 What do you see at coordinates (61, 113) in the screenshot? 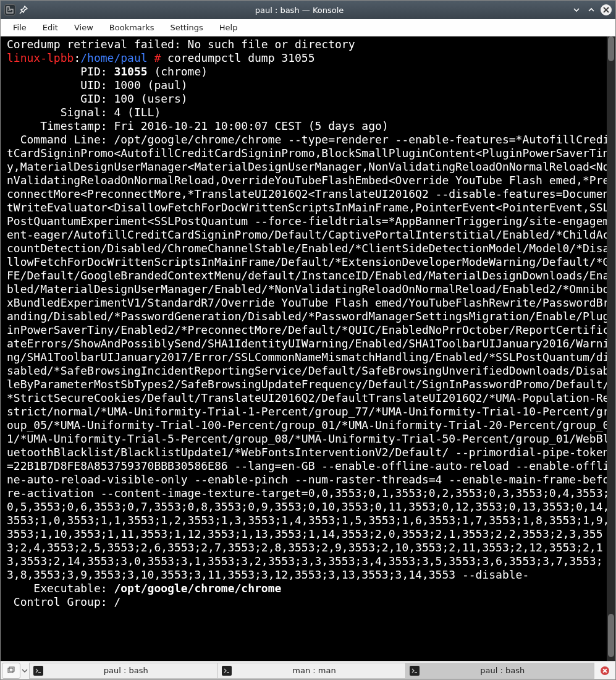
I see `signal-label: Signal:` at bounding box center [61, 113].